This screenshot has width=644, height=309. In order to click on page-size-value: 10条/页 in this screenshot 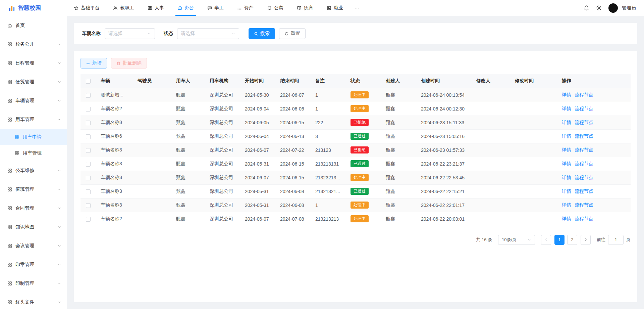, I will do `click(509, 240)`.